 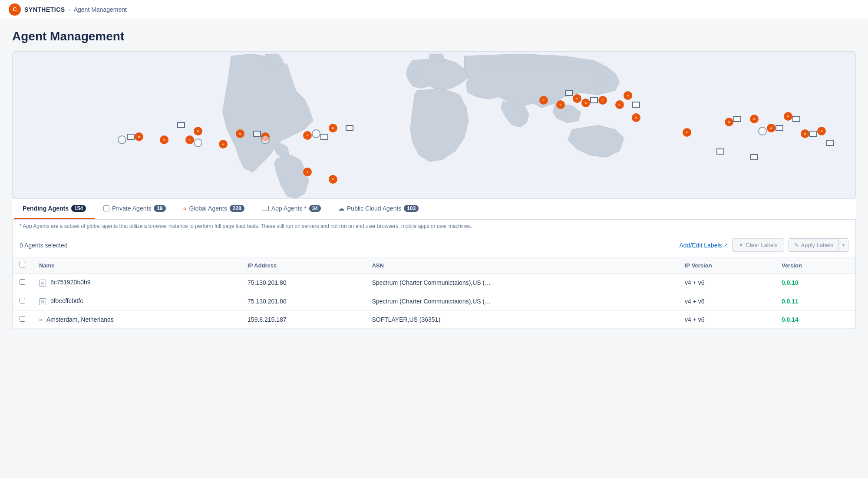 What do you see at coordinates (764, 245) in the screenshot?
I see `toolbar-actions: Add/Edit Labels ↗ ✦ Clear Labels ✎ Apply…` at bounding box center [764, 245].